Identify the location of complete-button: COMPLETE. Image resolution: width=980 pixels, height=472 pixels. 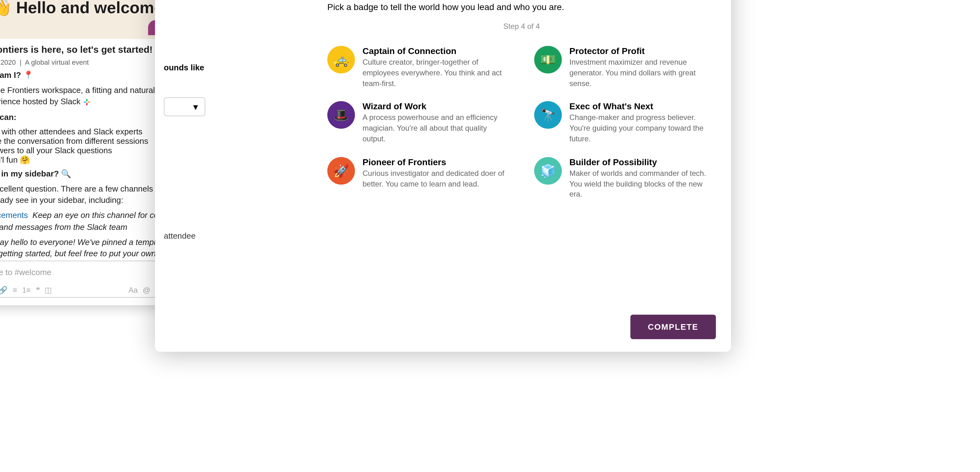
(673, 327).